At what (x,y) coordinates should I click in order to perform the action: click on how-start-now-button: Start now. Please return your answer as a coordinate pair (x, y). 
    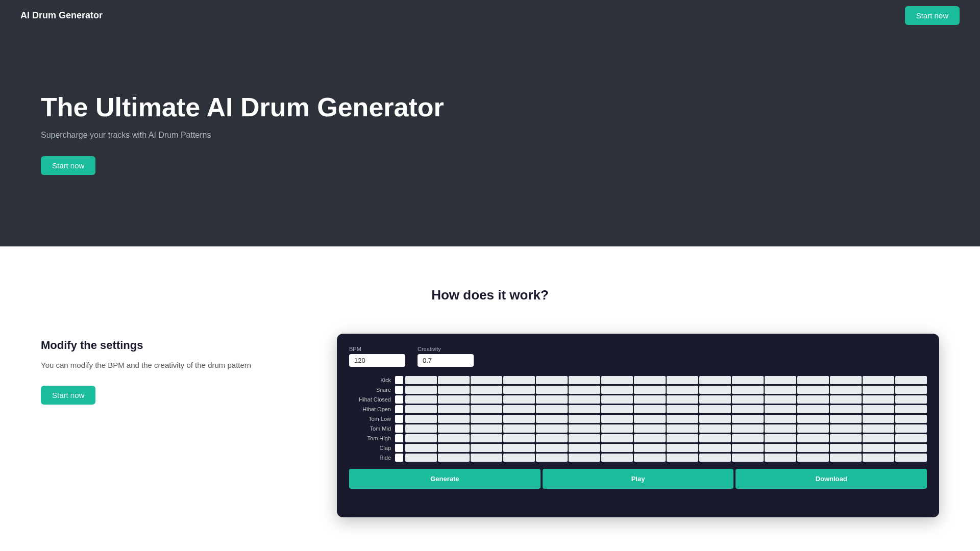
    Looking at the image, I should click on (68, 395).